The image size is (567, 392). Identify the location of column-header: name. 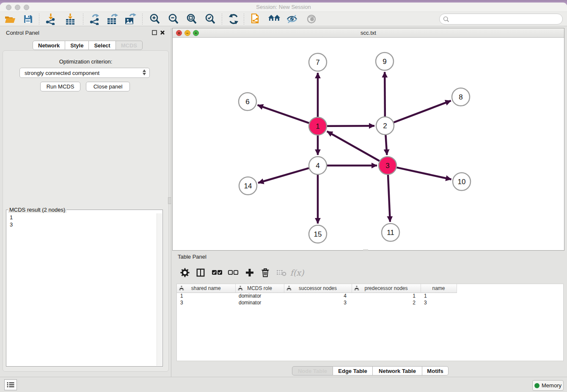
(438, 288).